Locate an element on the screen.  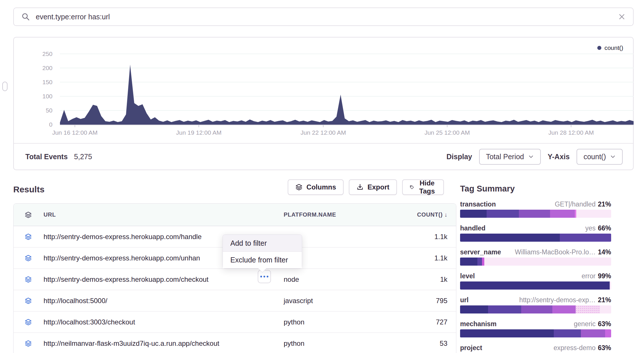
chart-x-axis-labels: Jun 16 12:00 AMJun 19 12:00 AMJun 22 12:… is located at coordinates (347, 134).